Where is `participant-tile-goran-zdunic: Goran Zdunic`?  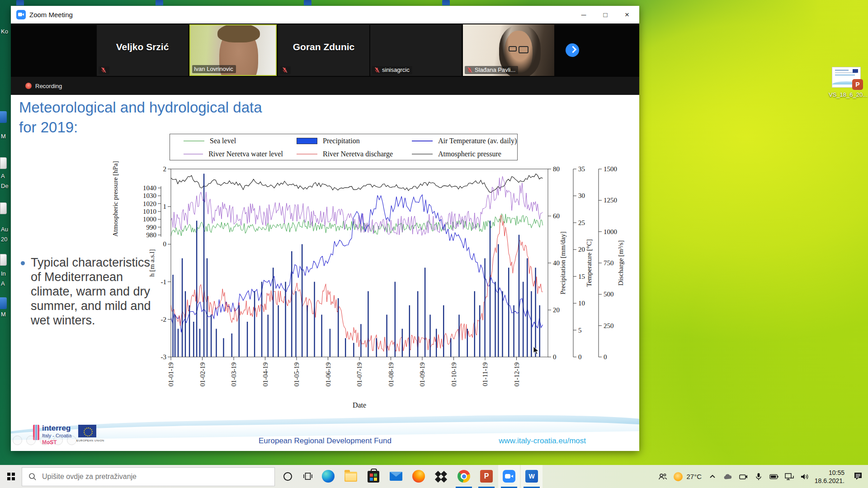 participant-tile-goran-zdunic: Goran Zdunic is located at coordinates (324, 50).